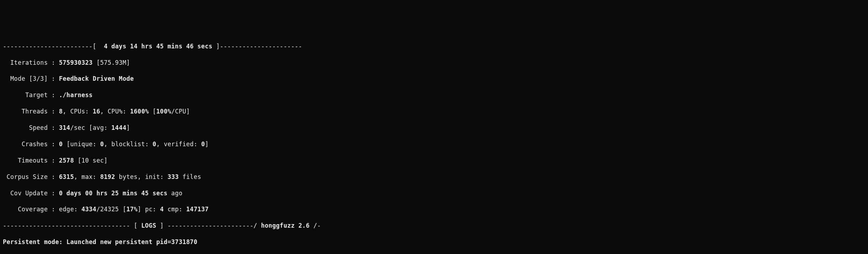  I want to click on pc-value: 4, so click(162, 209).